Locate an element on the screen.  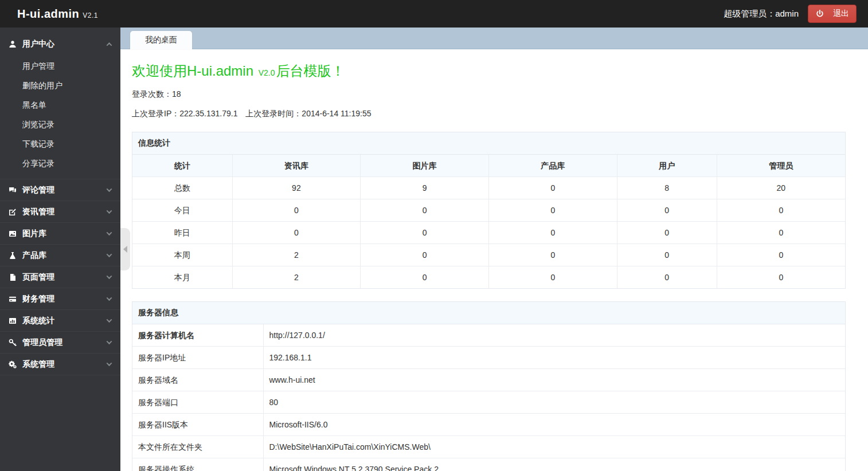
welcome-version: V2.0 is located at coordinates (267, 73).